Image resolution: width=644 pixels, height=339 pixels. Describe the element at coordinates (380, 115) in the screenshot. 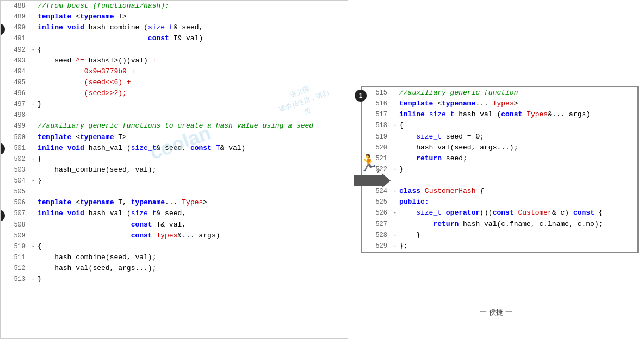

I see `line-number: 517` at that location.